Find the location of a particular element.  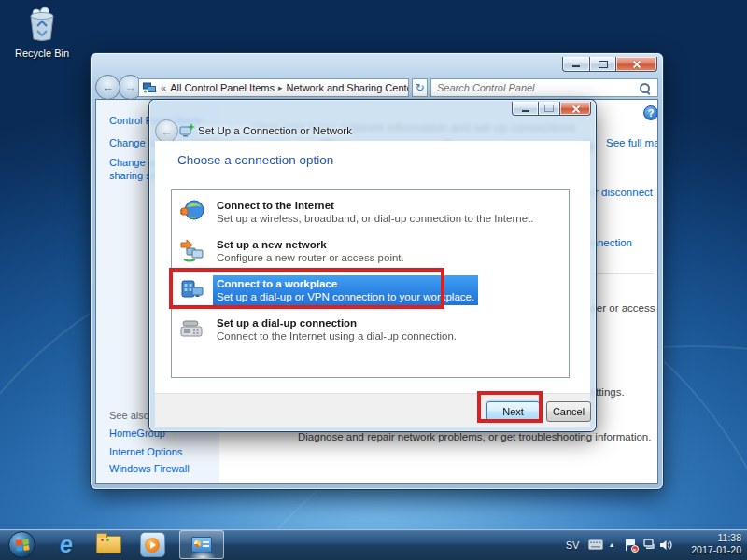

dialup-modem-icon is located at coordinates (192, 329).